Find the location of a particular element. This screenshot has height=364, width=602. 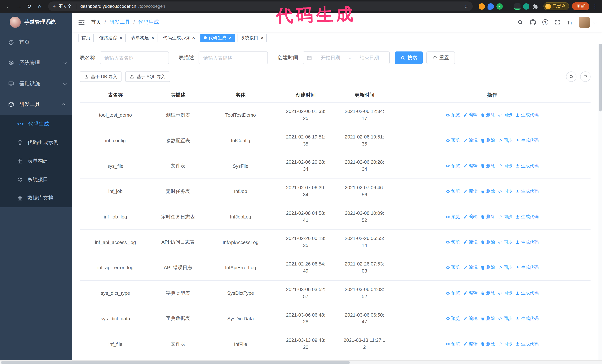

bookmark-star-icon: ☆ is located at coordinates (466, 6).